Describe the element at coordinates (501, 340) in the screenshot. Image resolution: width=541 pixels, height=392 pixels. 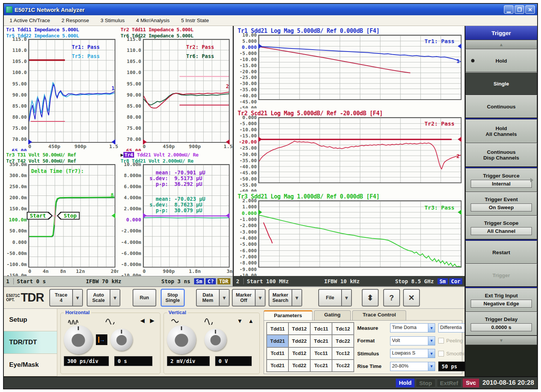
I see `softkey-scroll-down: ▼` at that location.